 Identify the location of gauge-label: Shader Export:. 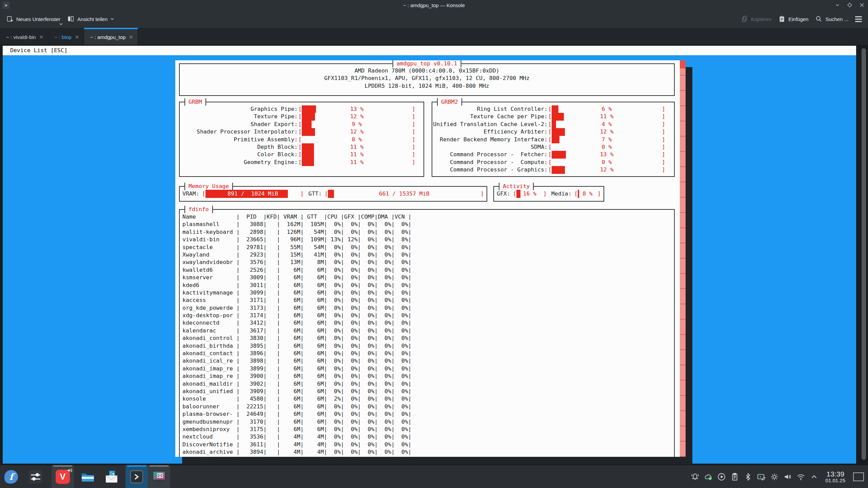
(239, 124).